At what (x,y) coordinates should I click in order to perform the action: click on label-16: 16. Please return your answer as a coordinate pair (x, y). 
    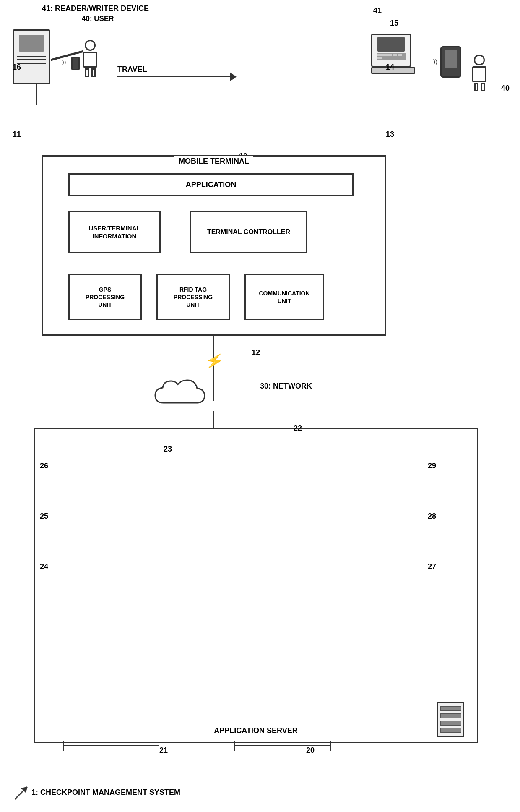
    Looking at the image, I should click on (17, 67).